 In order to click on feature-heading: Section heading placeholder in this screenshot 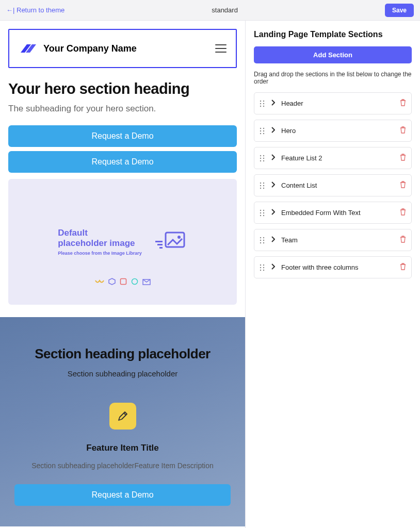, I will do `click(123, 354)`.